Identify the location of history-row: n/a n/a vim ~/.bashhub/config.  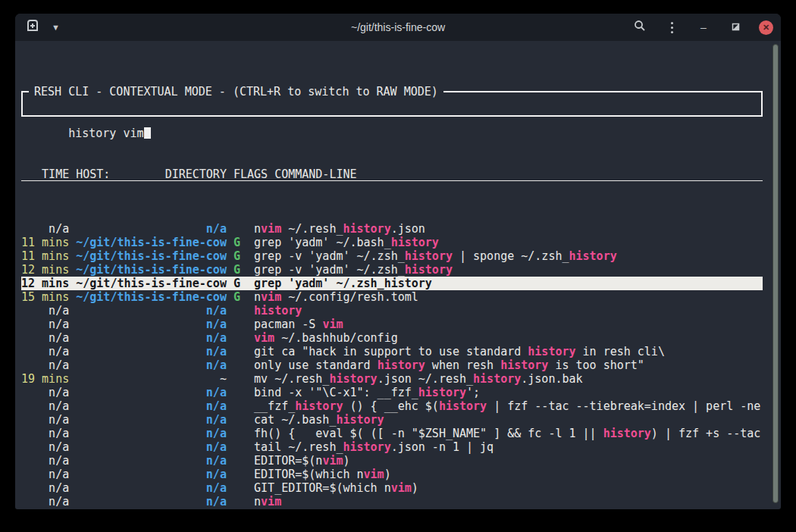
(392, 338).